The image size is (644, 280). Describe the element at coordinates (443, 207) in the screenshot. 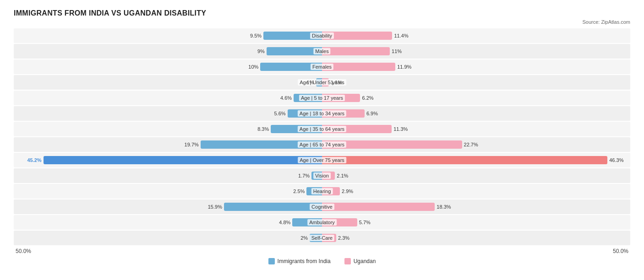

I see `bar-right-value: 18.3%` at that location.